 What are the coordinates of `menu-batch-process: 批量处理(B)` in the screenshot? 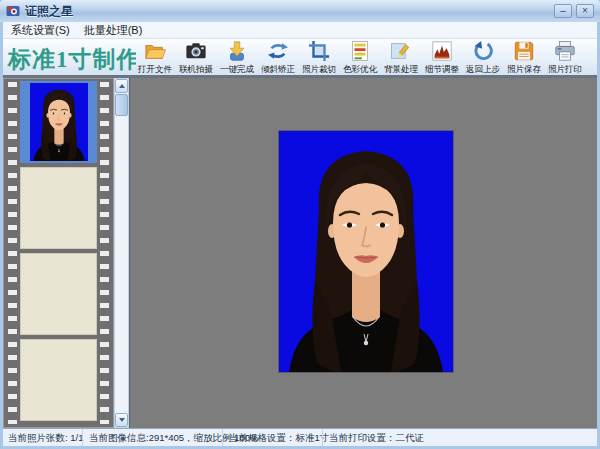 It's located at (114, 30).